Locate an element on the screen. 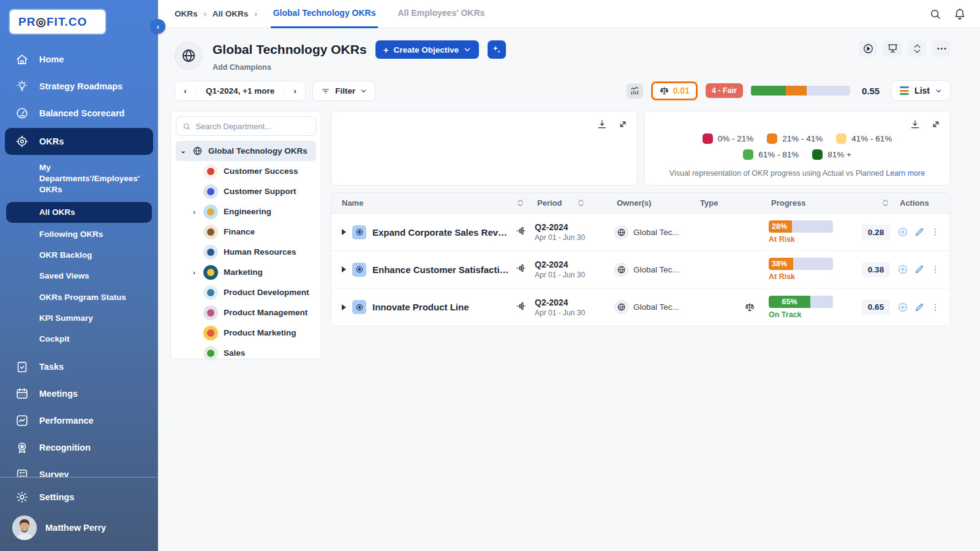 Image resolution: width=980 pixels, height=551 pixels. tree-item-marketing: › Marketing is located at coordinates (246, 272).